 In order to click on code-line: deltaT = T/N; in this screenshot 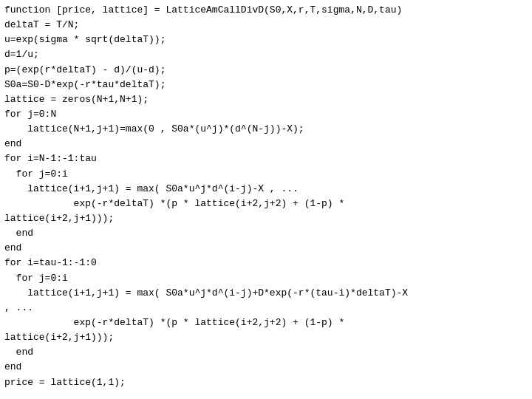, I will do `click(266, 25)`.